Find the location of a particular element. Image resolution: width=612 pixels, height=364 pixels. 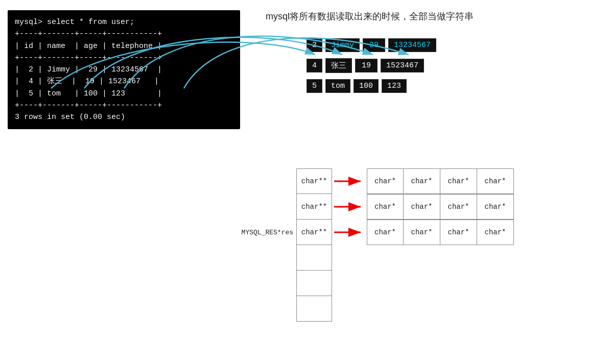

mem-data-cells-2: char* char* char* char* is located at coordinates (440, 207).